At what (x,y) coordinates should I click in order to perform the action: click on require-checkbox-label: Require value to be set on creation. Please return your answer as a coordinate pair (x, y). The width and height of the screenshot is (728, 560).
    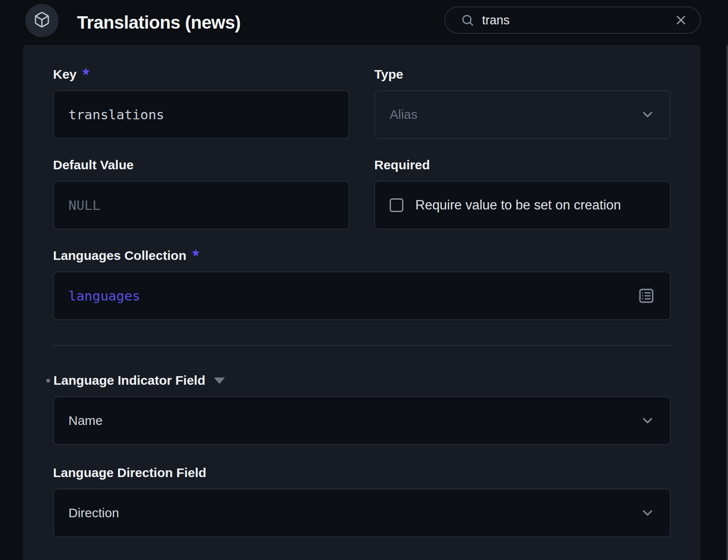
    Looking at the image, I should click on (518, 205).